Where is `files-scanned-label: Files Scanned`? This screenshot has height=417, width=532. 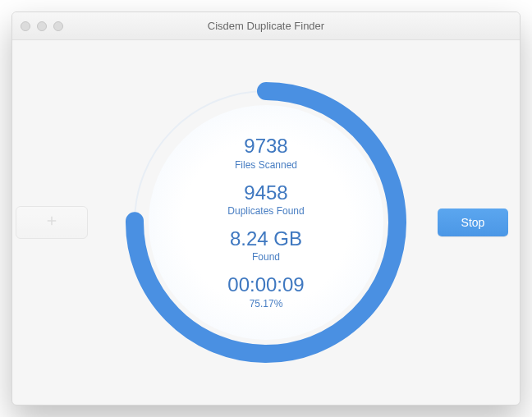 files-scanned-label: Files Scanned is located at coordinates (266, 165).